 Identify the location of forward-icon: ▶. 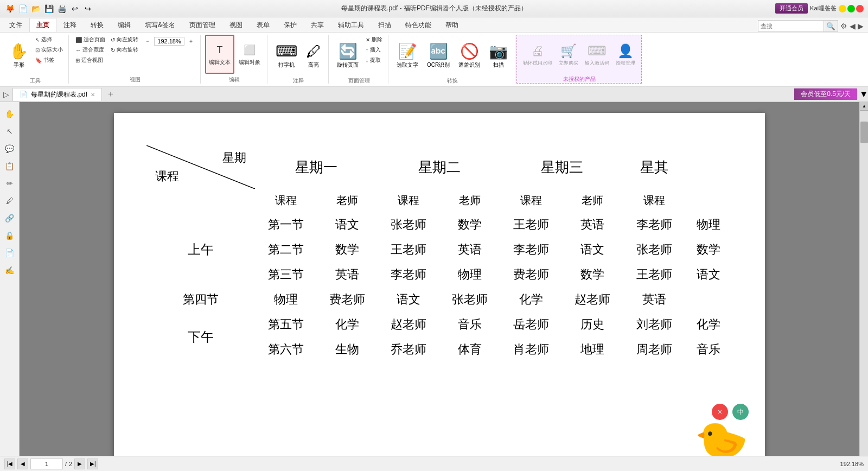
(860, 26).